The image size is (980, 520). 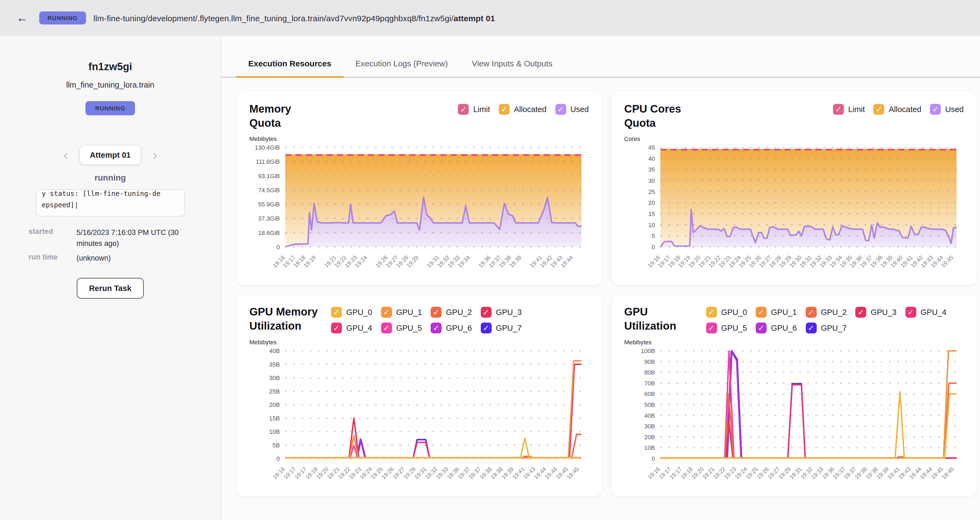 What do you see at coordinates (275, 351) in the screenshot?
I see `svg-text: 40B` at bounding box center [275, 351].